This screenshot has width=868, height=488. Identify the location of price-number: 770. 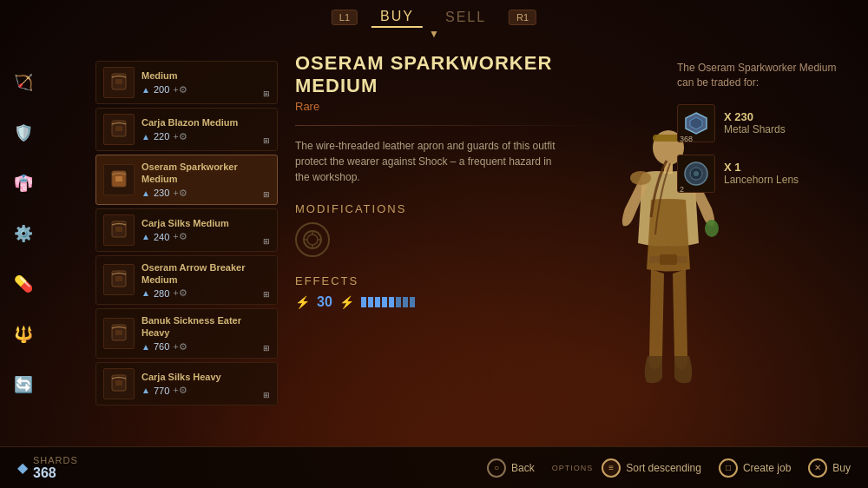
(161, 391).